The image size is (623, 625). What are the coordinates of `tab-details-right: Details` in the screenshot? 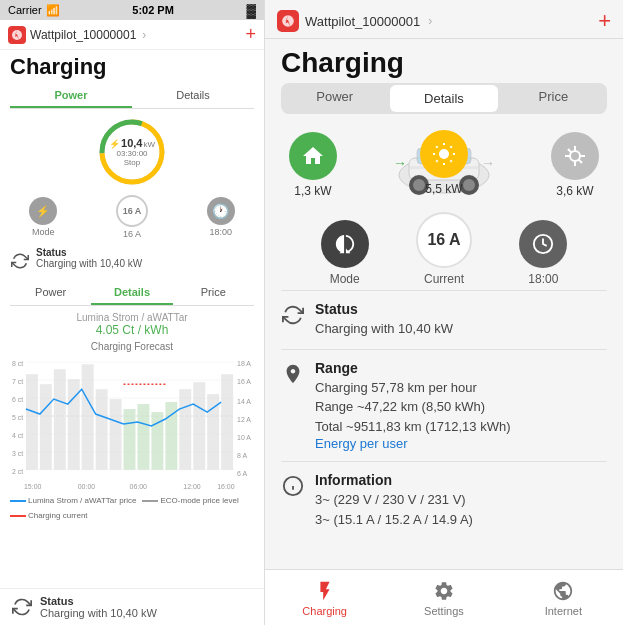 It's located at (444, 98).